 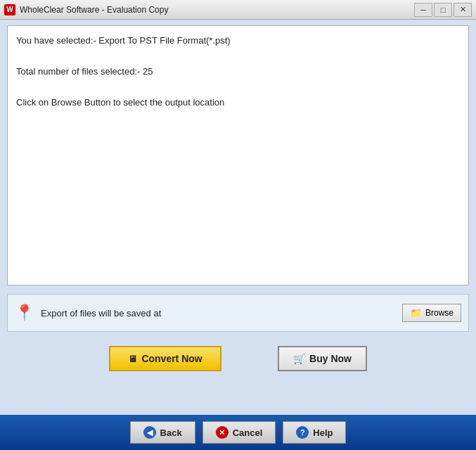 I want to click on back-button: ◀ Back, so click(x=163, y=432).